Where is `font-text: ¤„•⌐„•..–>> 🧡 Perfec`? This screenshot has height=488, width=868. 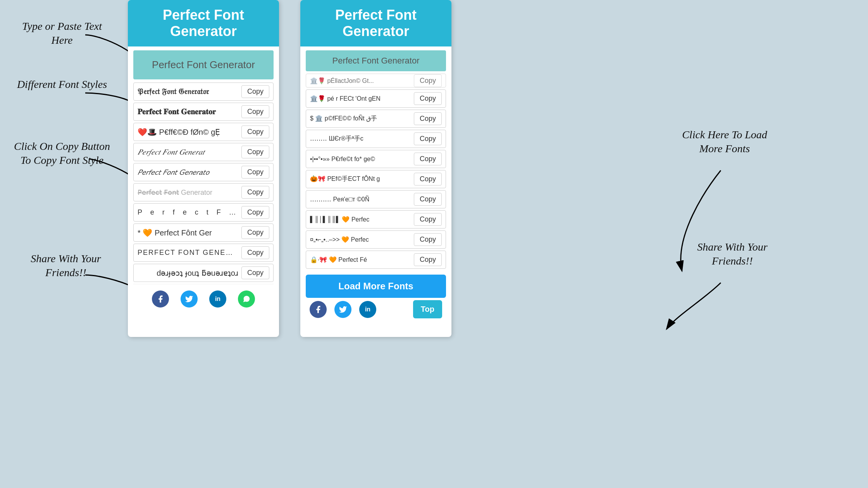
font-text: ¤„•⌐„•..–>> 🧡 Perfec is located at coordinates (360, 239).